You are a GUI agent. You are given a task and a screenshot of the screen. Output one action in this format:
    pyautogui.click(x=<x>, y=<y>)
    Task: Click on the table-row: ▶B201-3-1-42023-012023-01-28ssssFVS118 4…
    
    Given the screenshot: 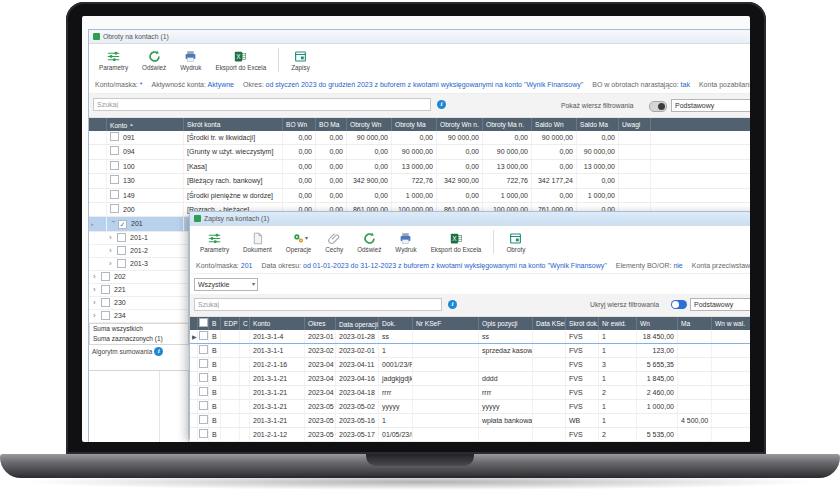 What is the action you would take?
    pyautogui.click(x=470, y=337)
    